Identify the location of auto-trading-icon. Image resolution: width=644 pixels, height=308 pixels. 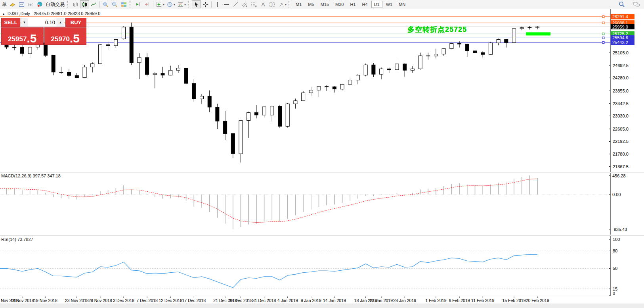
(40, 4).